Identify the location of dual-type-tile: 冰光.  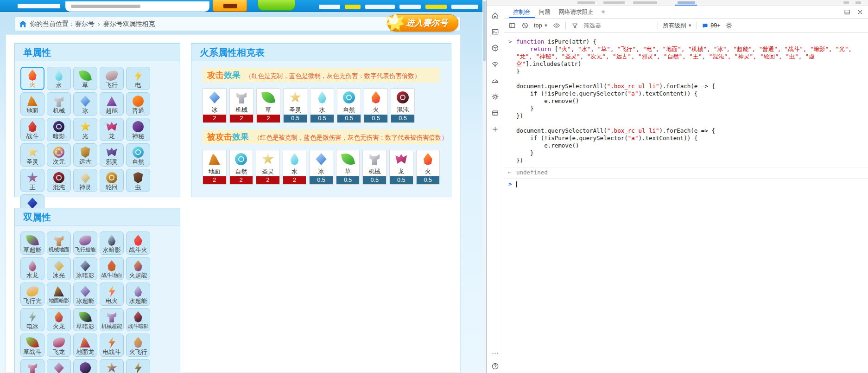
(59, 269).